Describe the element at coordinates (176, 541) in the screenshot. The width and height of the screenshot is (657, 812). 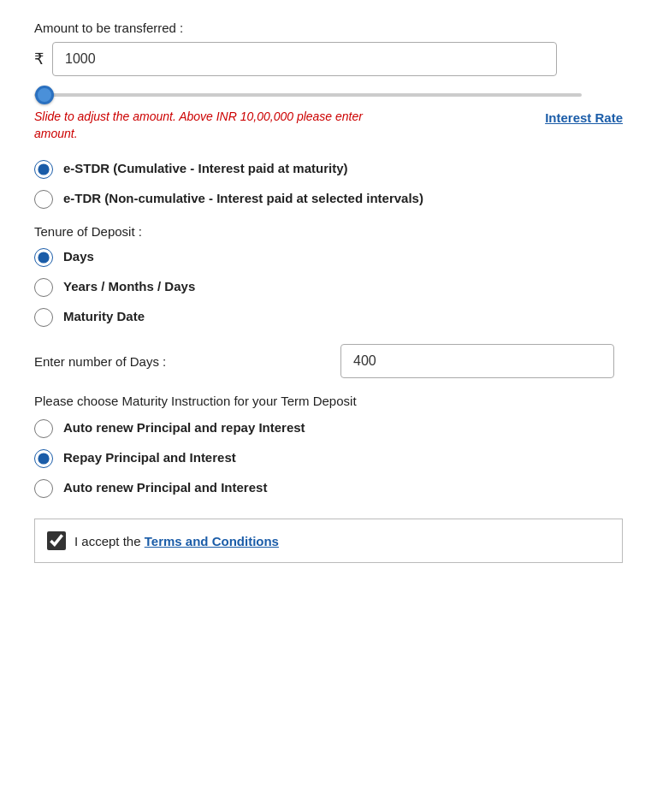
I see `terms-text: I accept the Terms and Conditions` at that location.